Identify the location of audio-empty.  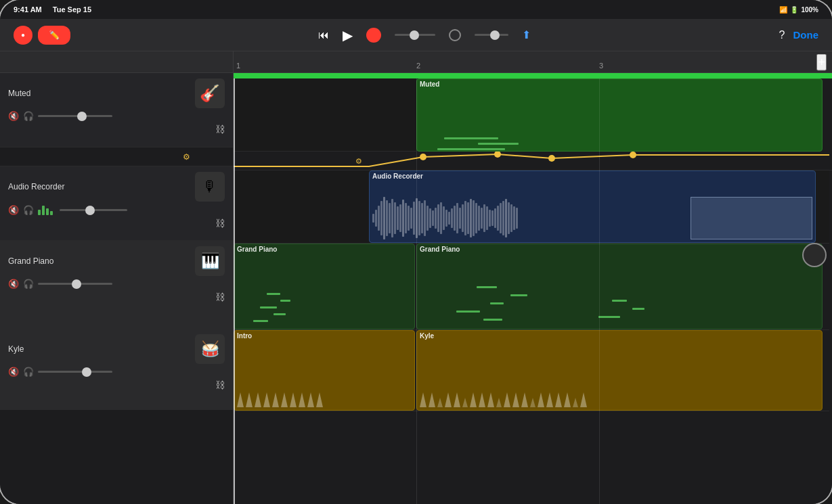
(301, 207).